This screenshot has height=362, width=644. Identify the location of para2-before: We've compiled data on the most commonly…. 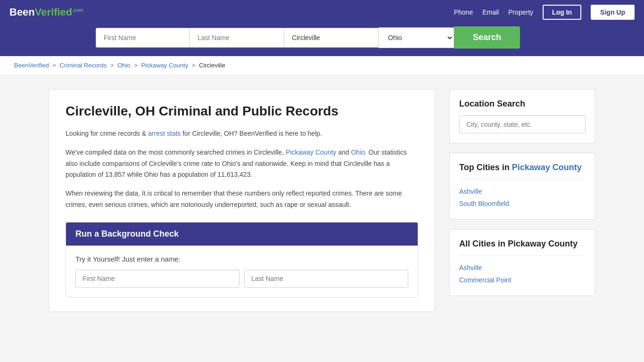
(175, 152).